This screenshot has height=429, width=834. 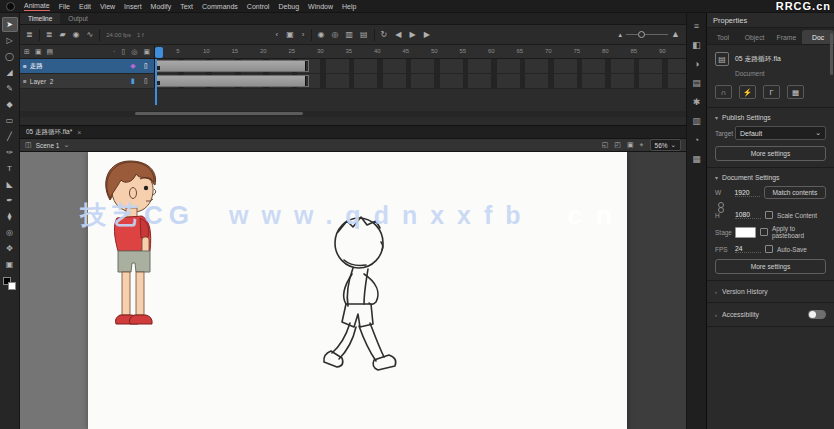 I want to click on menu-item-modify: Modify, so click(x=162, y=6).